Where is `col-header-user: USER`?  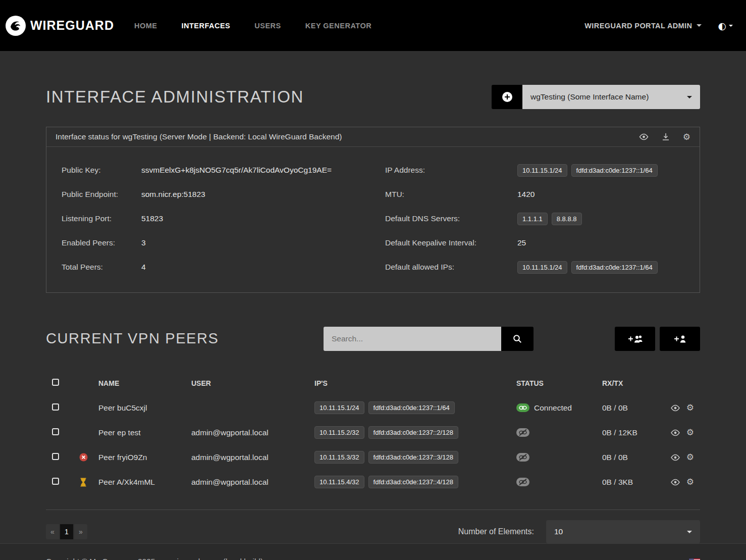 col-header-user: USER is located at coordinates (249, 383).